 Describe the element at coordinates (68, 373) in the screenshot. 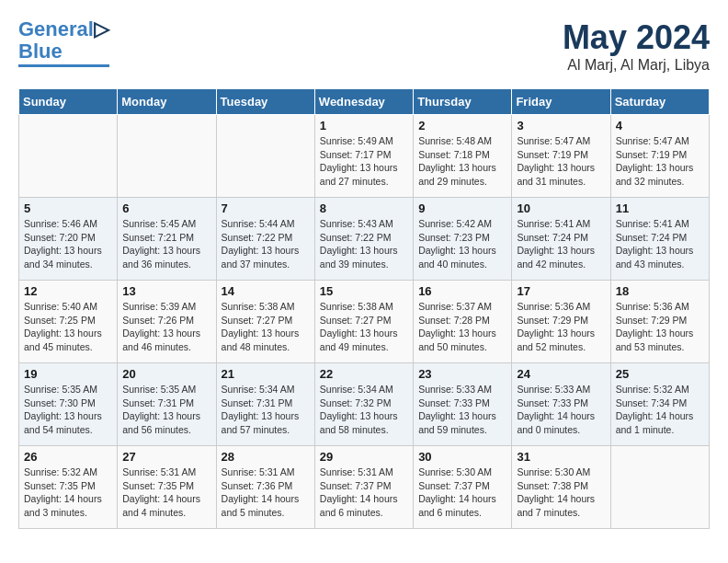

I see `day-number: 19` at that location.